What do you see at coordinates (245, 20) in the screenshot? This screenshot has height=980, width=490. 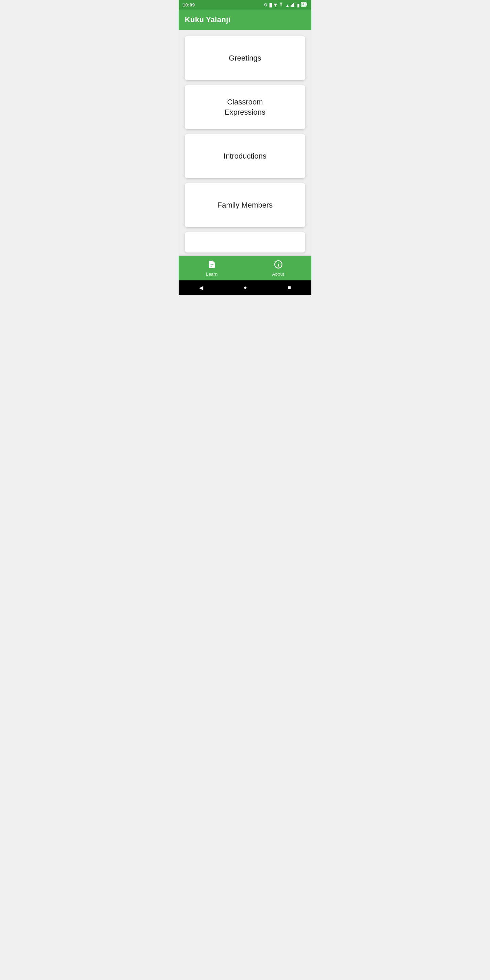 I see `app-bar: Kuku Yalanji` at bounding box center [245, 20].